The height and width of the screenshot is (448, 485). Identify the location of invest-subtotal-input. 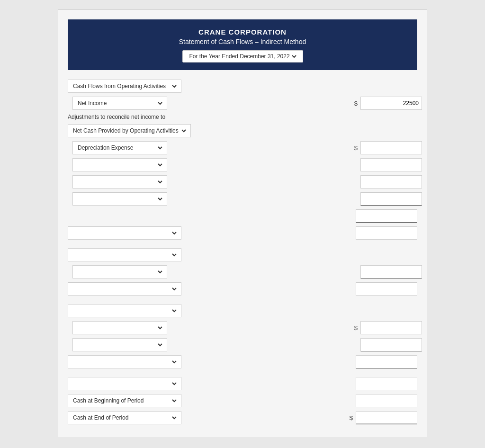
(386, 362).